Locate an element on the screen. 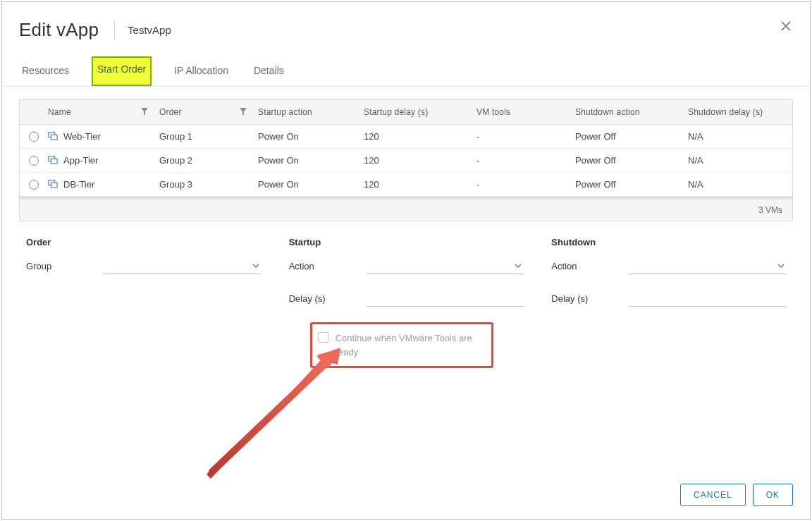 This screenshot has height=521, width=812. col-name-label: Name is located at coordinates (59, 112).